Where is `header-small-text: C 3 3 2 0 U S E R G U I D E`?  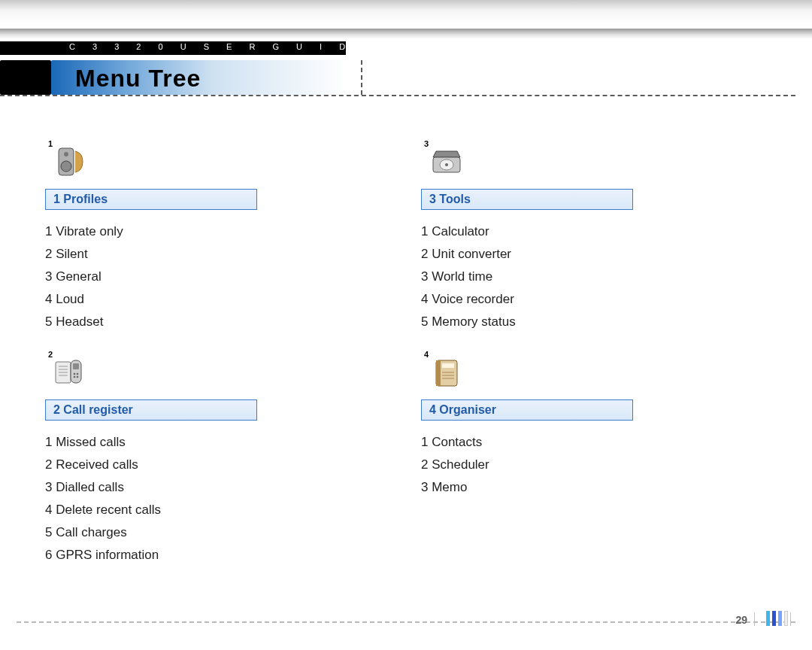
header-small-text: C 3 3 2 0 U S E R G U I D E is located at coordinates (223, 47).